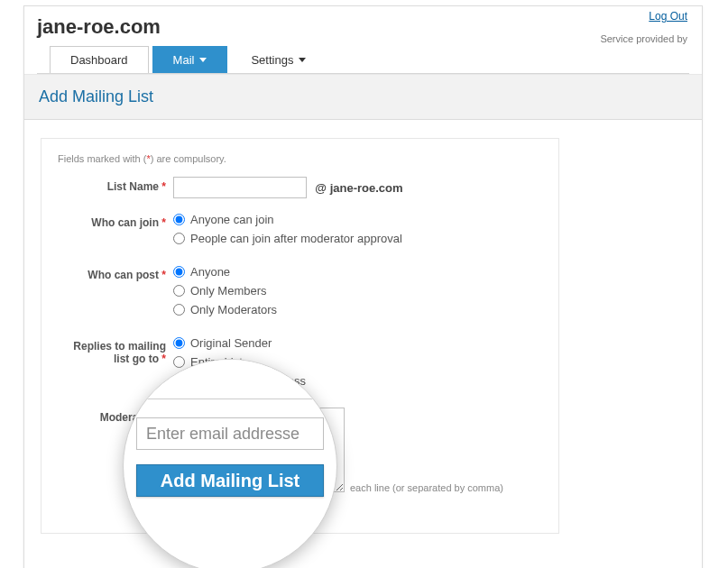 The width and height of the screenshot is (728, 568). Describe the element at coordinates (240, 188) in the screenshot. I see `list-name-input` at that location.